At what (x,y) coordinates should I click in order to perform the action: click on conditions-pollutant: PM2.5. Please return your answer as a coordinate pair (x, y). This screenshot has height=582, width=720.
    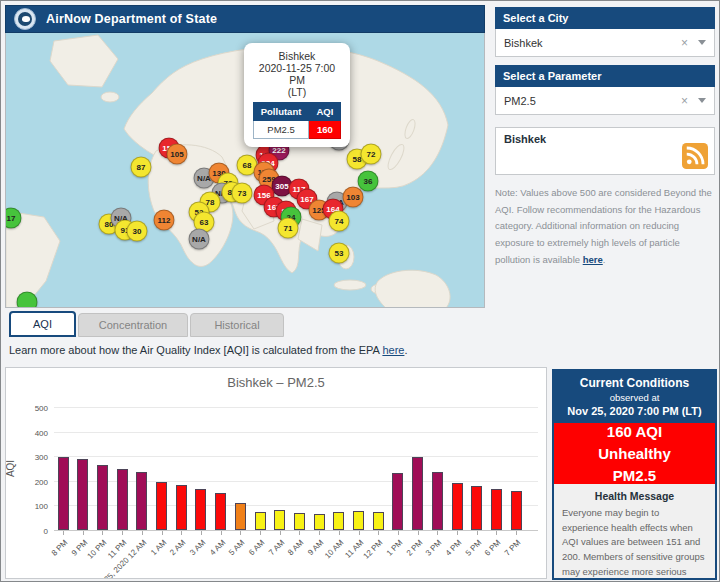
    Looking at the image, I should click on (634, 476).